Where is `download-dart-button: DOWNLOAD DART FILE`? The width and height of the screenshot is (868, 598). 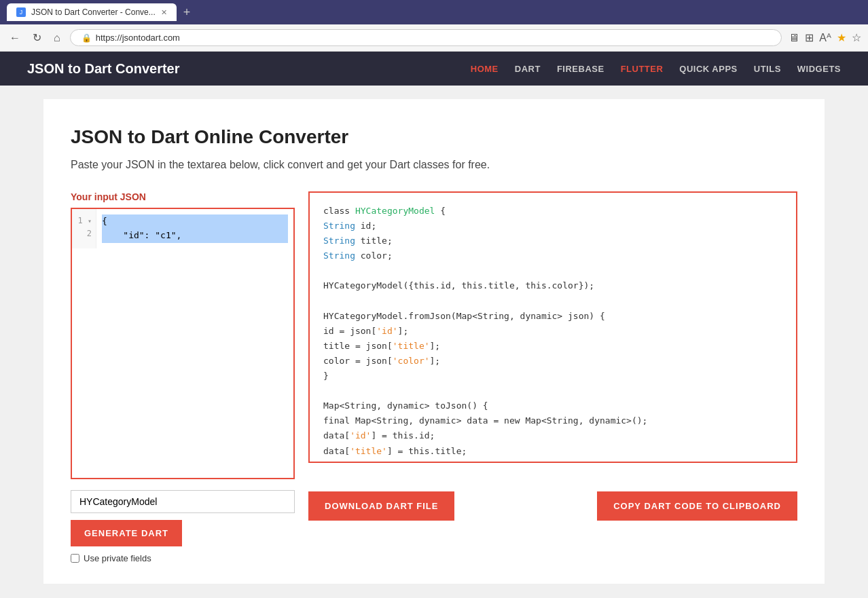 download-dart-button: DOWNLOAD DART FILE is located at coordinates (382, 506).